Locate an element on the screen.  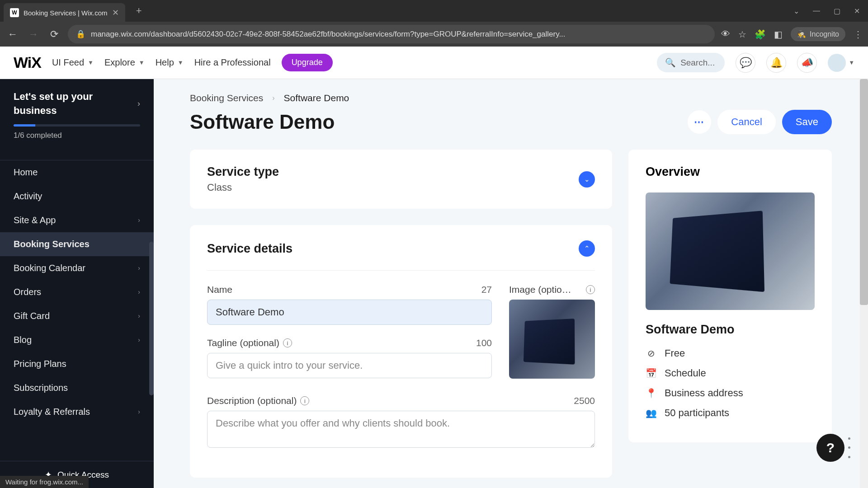
overview-schedule: 📅 Schedule is located at coordinates (730, 373).